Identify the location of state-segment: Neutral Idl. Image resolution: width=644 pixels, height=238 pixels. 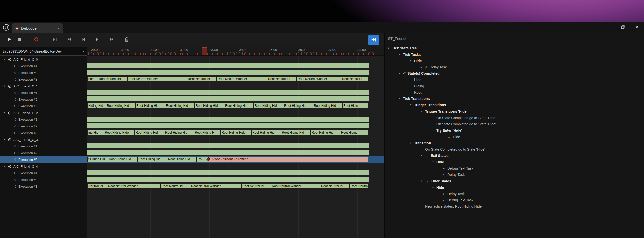
(97, 186).